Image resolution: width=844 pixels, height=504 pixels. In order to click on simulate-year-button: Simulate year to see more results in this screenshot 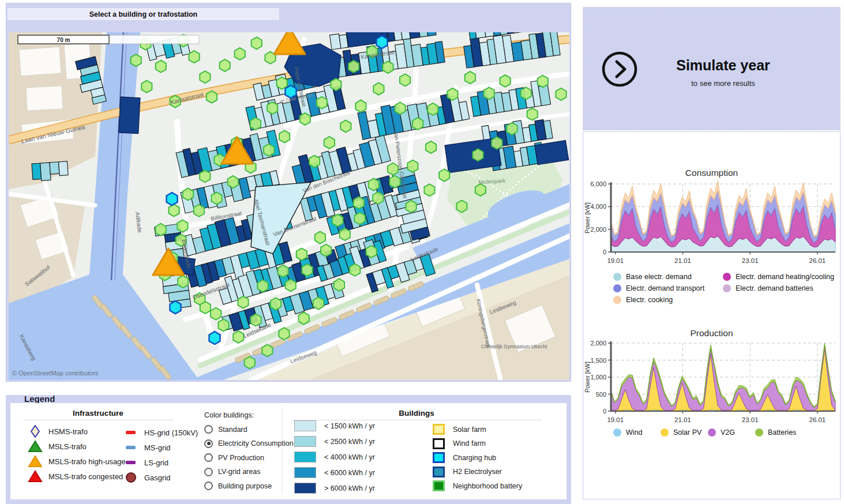, I will do `click(712, 69)`.